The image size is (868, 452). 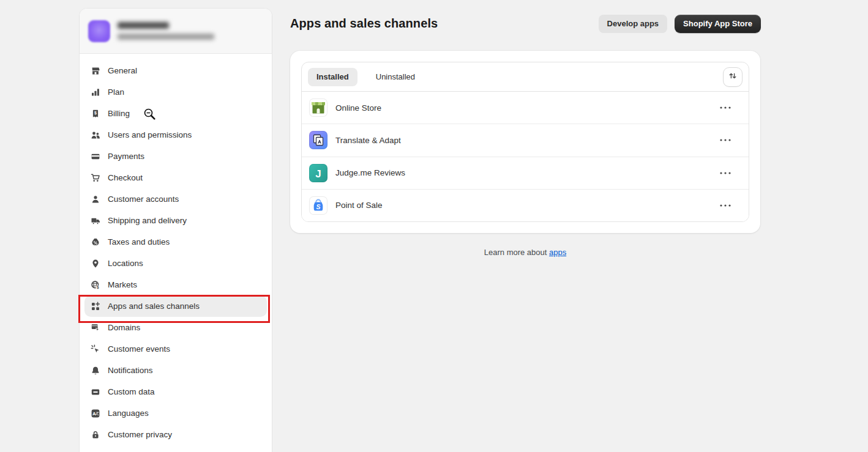 What do you see at coordinates (129, 413) in the screenshot?
I see `sidebar-item-label: Languages` at bounding box center [129, 413].